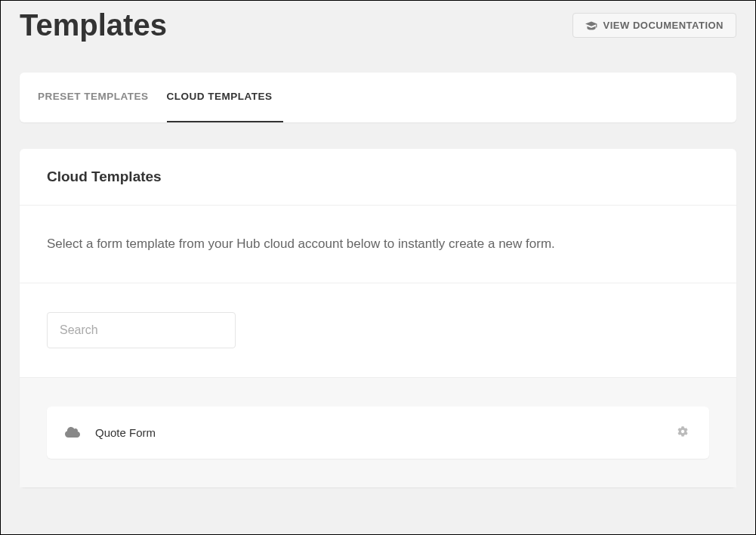  Describe the element at coordinates (378, 97) in the screenshot. I see `tabs-panel: PRESET TEMPLATES CLOUD TEMPLATES` at that location.